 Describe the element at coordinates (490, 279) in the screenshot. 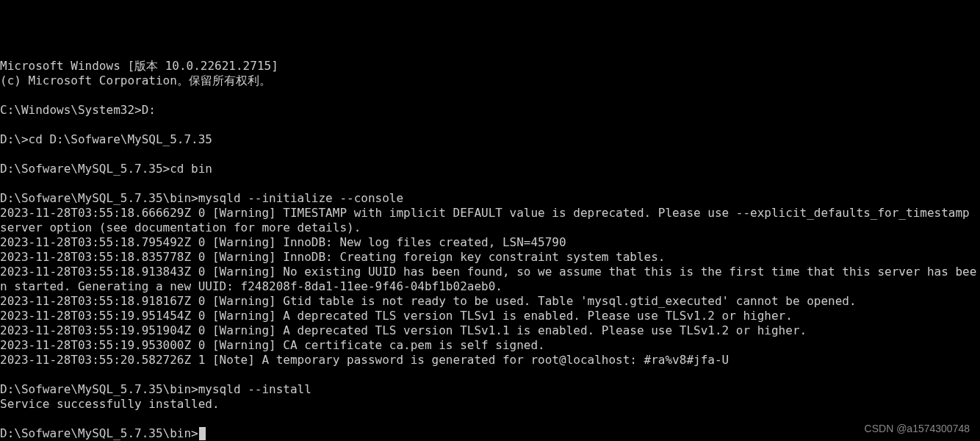

I see `output-line: 2023-11-28T03:55:18.913843Z 0 [Warning] …` at that location.